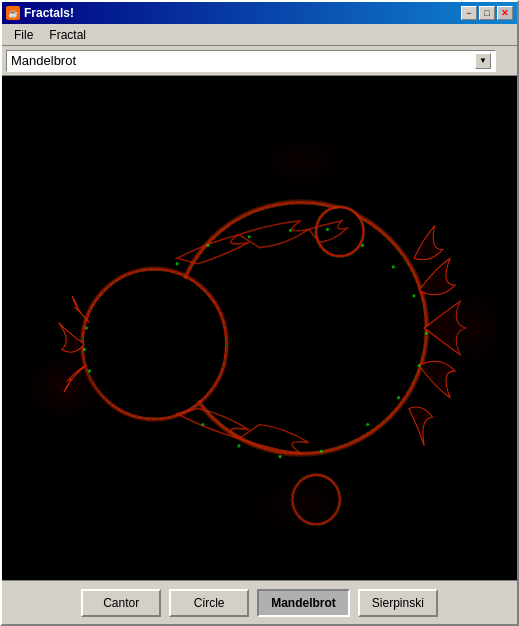 Image resolution: width=519 pixels, height=626 pixels. I want to click on window-title: Fractals!, so click(49, 13).